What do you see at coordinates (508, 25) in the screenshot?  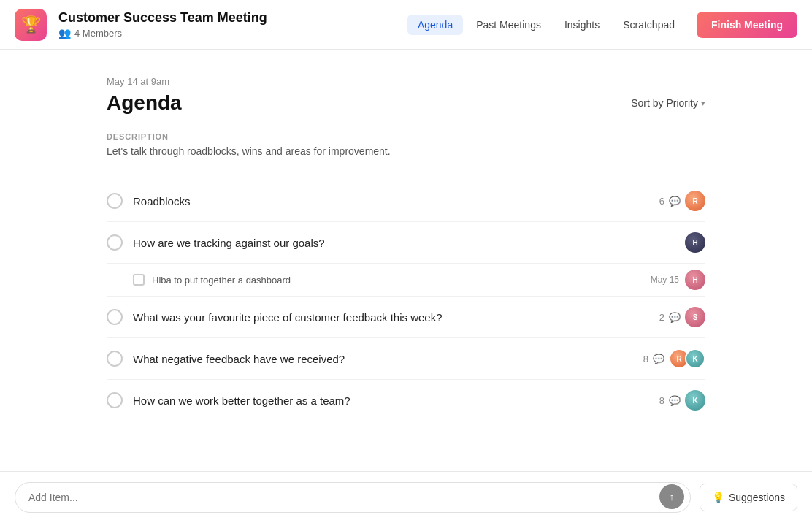 I see `tab-past-meetings: Past Meetings` at bounding box center [508, 25].